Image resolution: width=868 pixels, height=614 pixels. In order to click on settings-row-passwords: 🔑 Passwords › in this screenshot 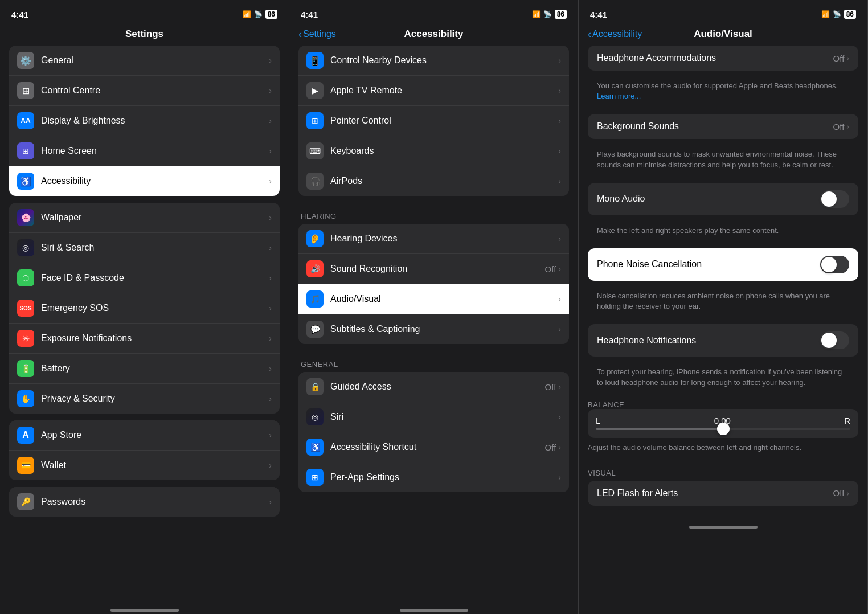, I will do `click(145, 502)`.